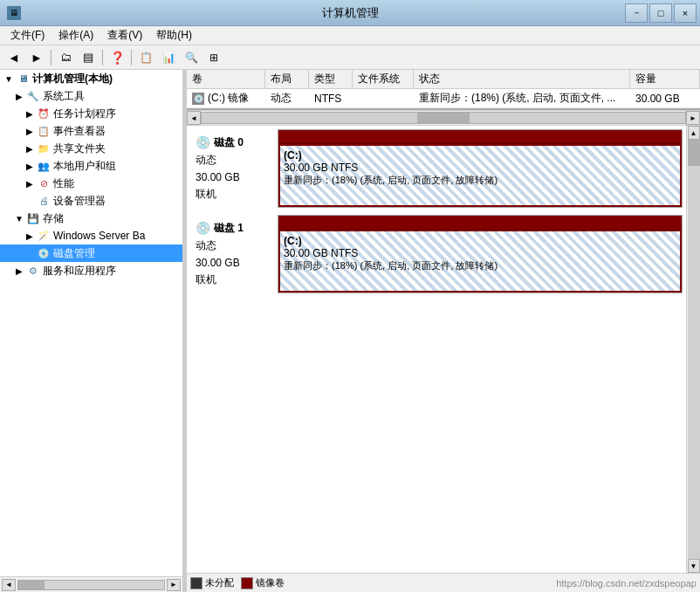  I want to click on th-vol: 卷, so click(226, 79).